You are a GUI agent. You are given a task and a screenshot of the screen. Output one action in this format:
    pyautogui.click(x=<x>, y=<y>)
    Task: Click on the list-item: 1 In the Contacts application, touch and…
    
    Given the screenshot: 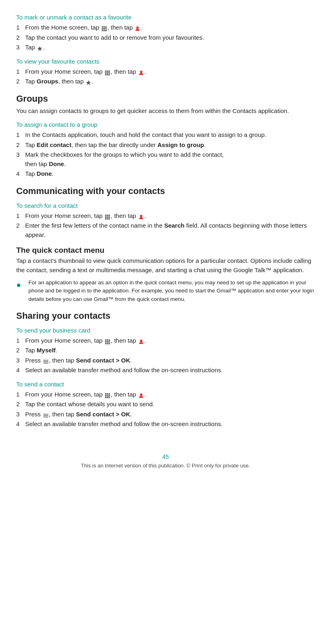 What is the action you would take?
    pyautogui.click(x=166, y=135)
    